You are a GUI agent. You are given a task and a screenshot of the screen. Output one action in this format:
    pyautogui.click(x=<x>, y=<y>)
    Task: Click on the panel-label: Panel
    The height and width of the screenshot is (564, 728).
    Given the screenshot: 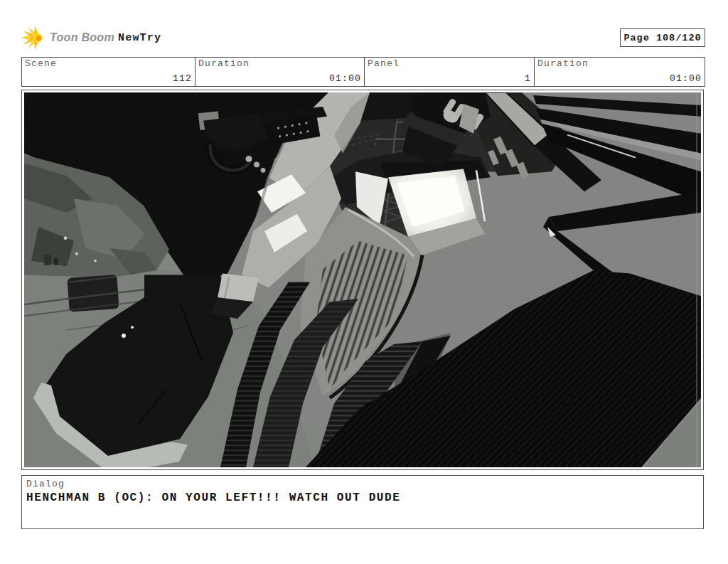 What is the action you would take?
    pyautogui.click(x=449, y=64)
    